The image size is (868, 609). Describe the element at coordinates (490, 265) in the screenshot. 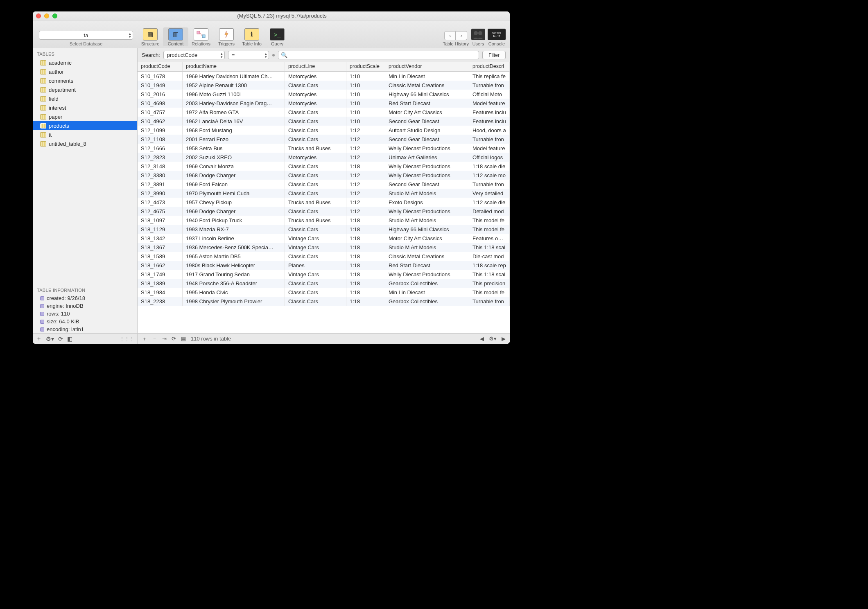

I see `cell: 1:18 scale rep` at that location.